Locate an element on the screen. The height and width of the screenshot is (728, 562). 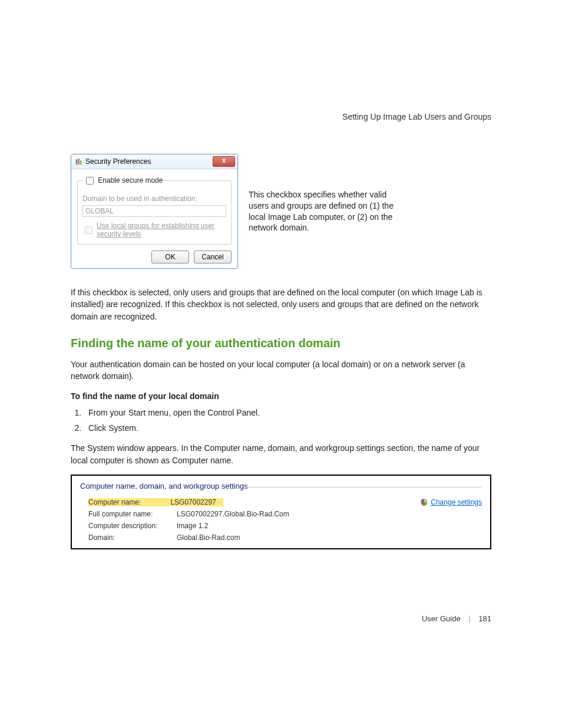
local-groups-row: Use local groups for establishing user s… is located at coordinates (154, 230).